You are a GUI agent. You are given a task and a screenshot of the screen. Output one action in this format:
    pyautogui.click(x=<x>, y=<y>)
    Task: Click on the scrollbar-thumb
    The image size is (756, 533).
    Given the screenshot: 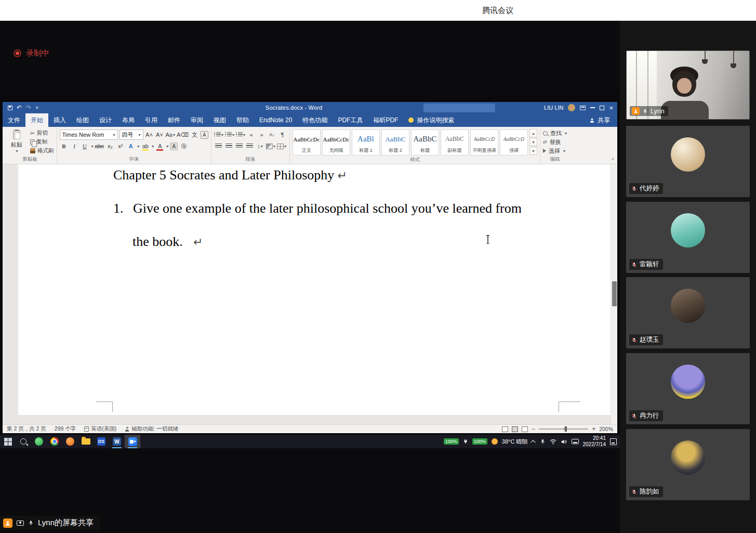 What is the action you would take?
    pyautogui.click(x=614, y=294)
    